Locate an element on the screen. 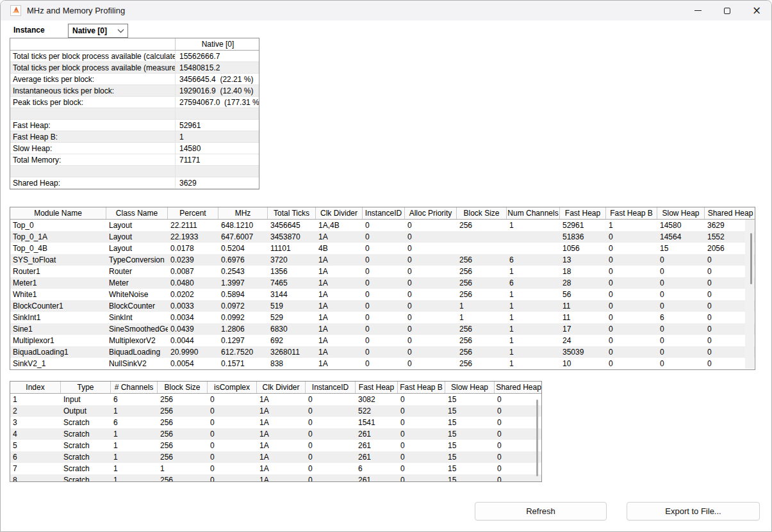 The width and height of the screenshot is (772, 532). table-row: 7Scratch1101A060150 is located at coordinates (275, 469).